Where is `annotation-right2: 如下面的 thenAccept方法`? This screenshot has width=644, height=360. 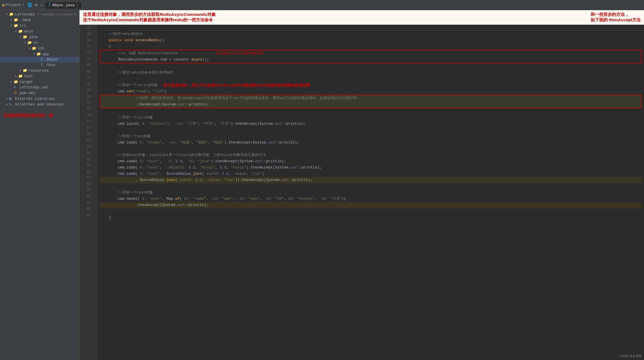
annotation-right2: 如下面的 thenAccept方法 is located at coordinates (616, 20).